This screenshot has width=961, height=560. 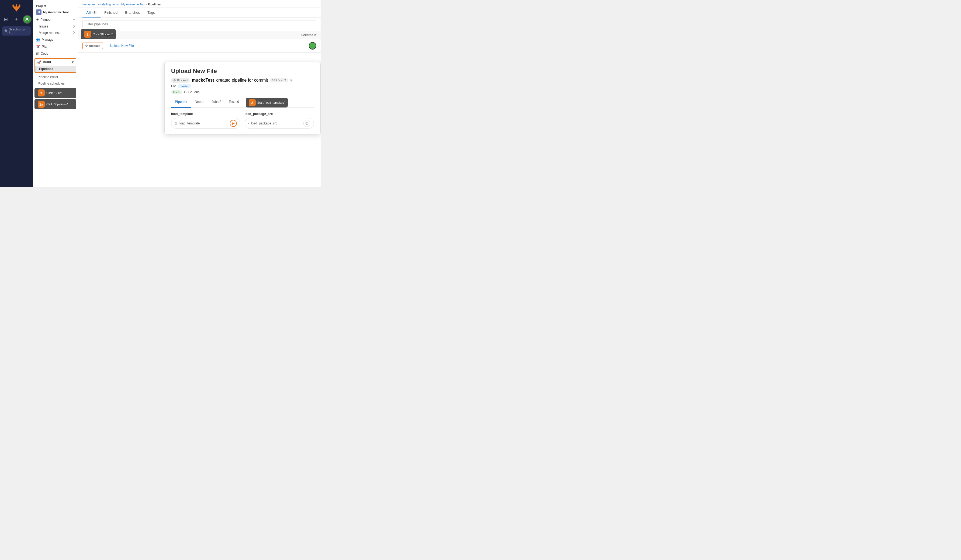 I want to click on pipelines-label: Pipelines, so click(x=46, y=69).